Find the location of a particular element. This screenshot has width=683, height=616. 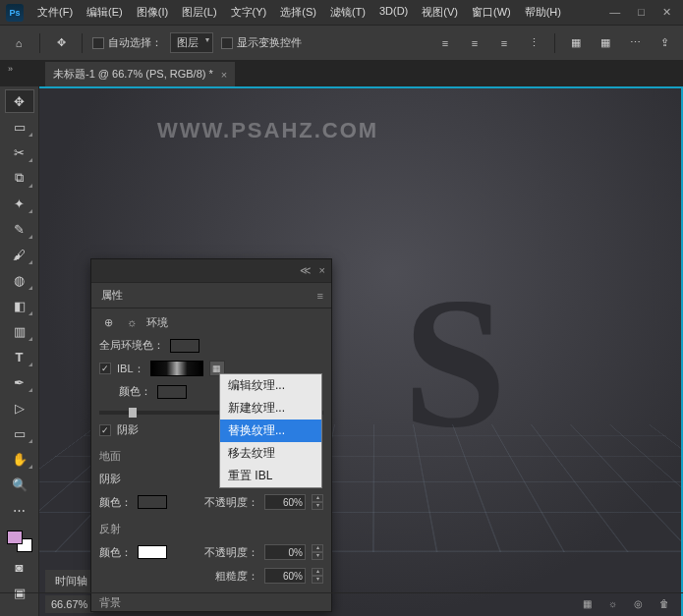

ctx-remove-texture: 移去纹理 is located at coordinates (271, 454).